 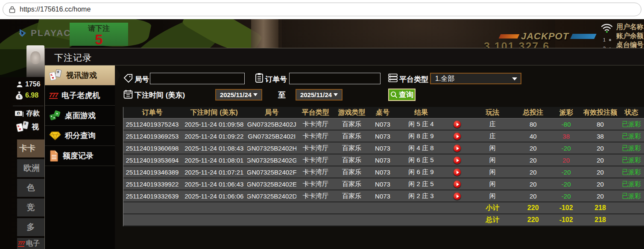 I want to click on table-cell: 2025-11-24 01:06:43, so click(x=214, y=184).